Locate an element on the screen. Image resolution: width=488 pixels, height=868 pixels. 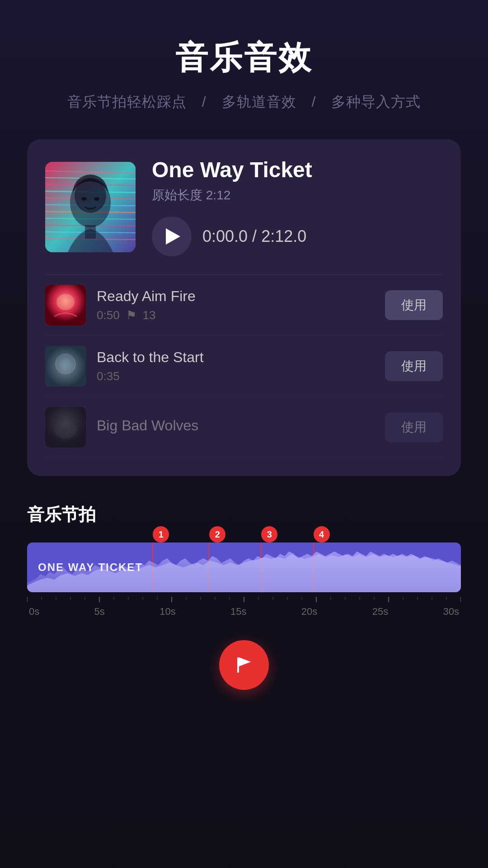
album-art is located at coordinates (90, 207).